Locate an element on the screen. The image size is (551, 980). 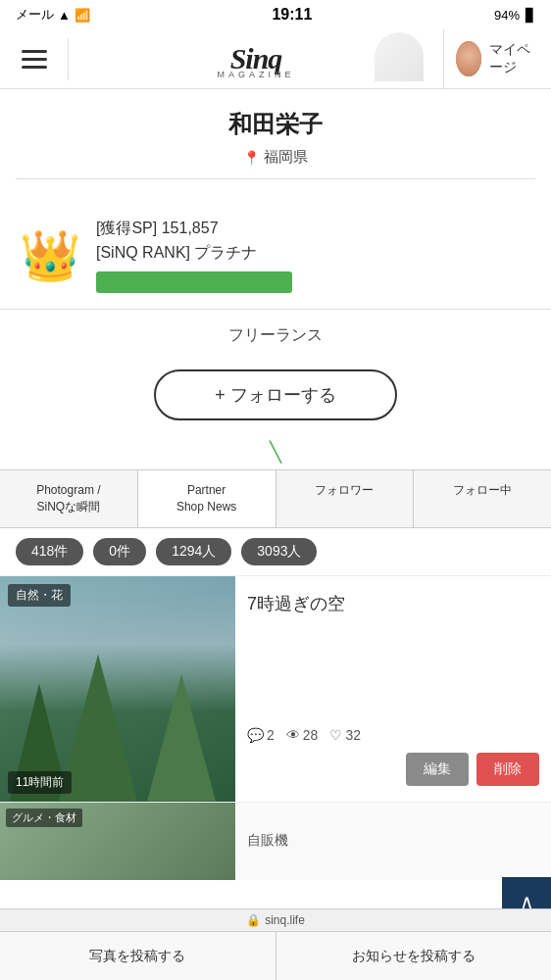
comment-icon: 💬 is located at coordinates (255, 735).